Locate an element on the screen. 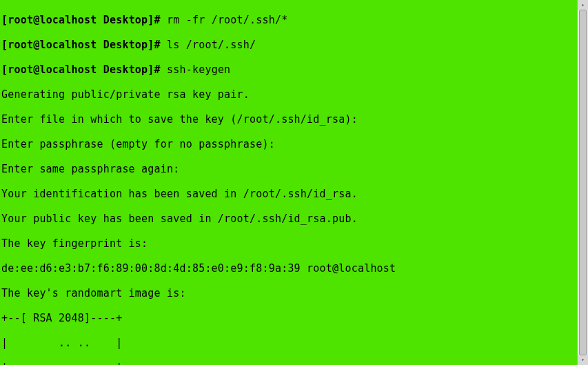 Image resolution: width=588 pixels, height=365 pixels. randomart-line: +--[ RSA 2048]----+ is located at coordinates (290, 318).